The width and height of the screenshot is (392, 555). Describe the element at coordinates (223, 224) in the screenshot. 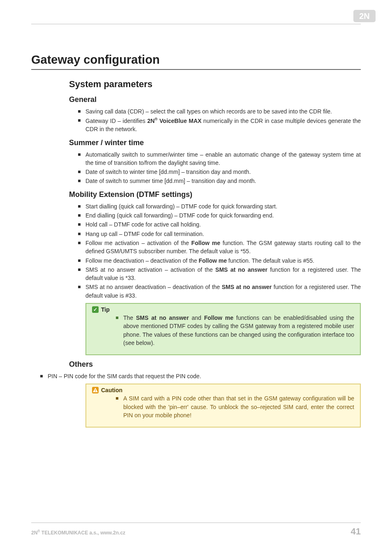

I see `list-item: Hold call – DTMF code for active call ho…` at that location.